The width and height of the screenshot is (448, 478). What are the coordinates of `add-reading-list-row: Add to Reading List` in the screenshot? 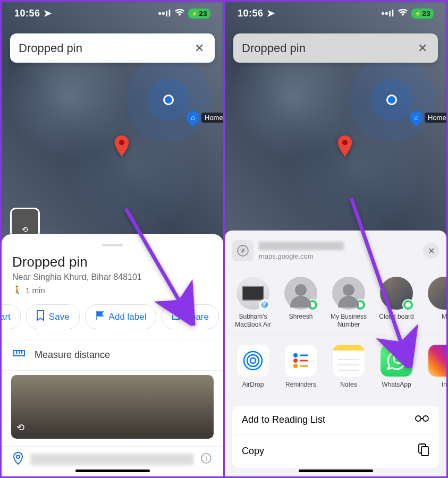 It's located at (336, 420).